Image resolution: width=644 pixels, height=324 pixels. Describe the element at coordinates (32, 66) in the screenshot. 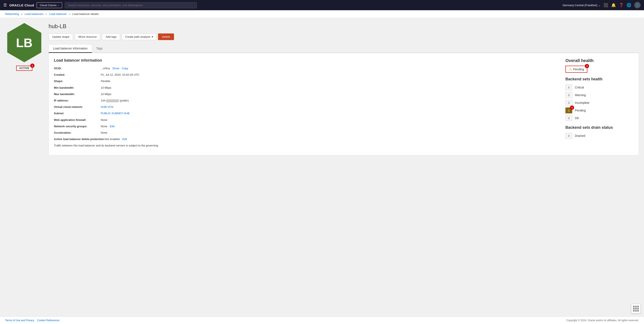

I see `status-badge-number: 1` at that location.